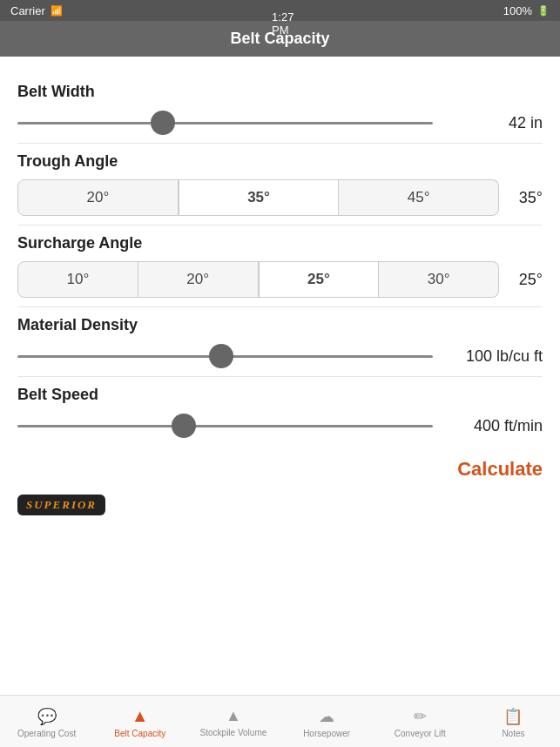 This screenshot has width=560, height=747. I want to click on status-bar-time: 1:27 PM, so click(282, 24).